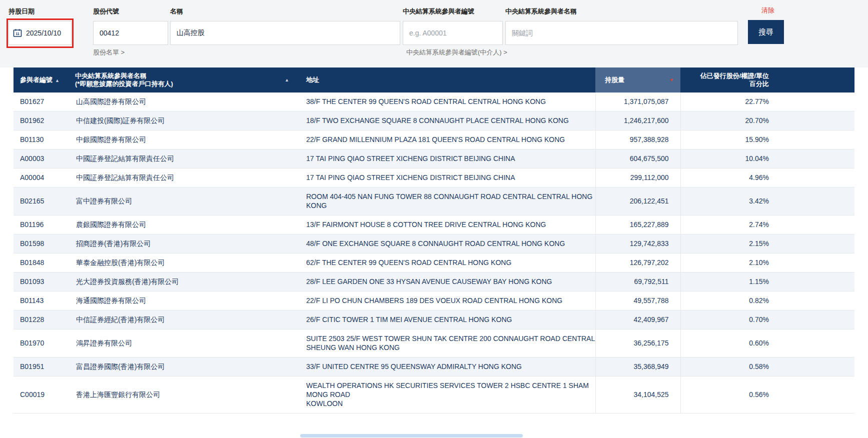 This screenshot has height=438, width=868. I want to click on participant-name-cell: 農銀國際證券有限公司, so click(188, 225).